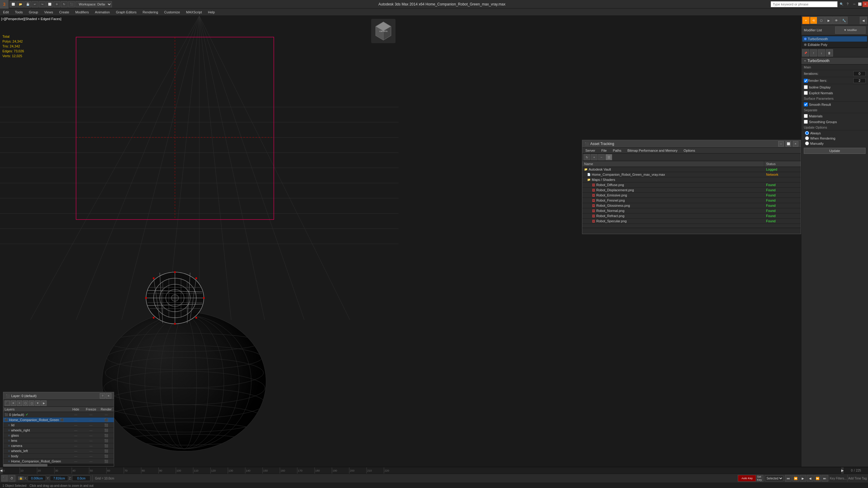 This screenshot has height=488, width=868. What do you see at coordinates (691, 174) in the screenshot?
I see `at-row-max-file: 📄 Home_Companion_Robot_Green_max_vray.ma…` at bounding box center [691, 174].